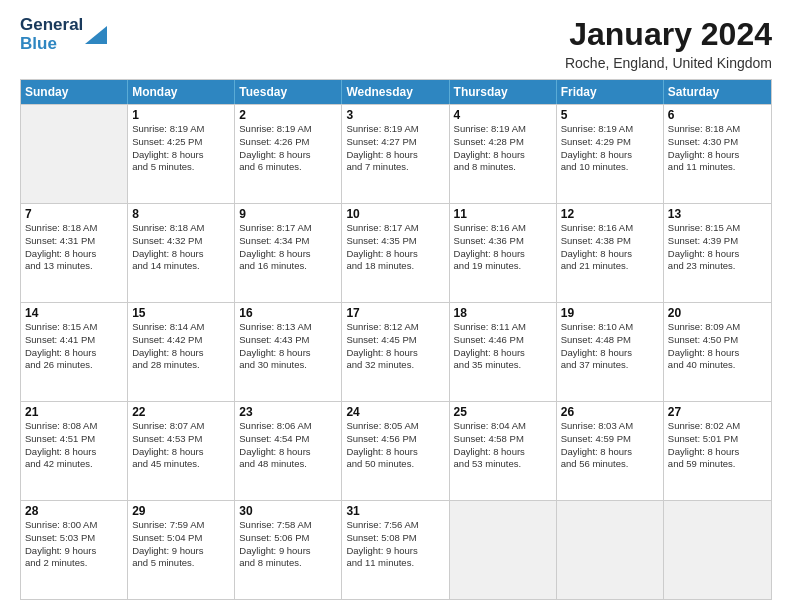  I want to click on calendar-cell: 28 Sunrise: 8:00 AM Sunset: 5:03 PM Dayl…, so click(74, 550).